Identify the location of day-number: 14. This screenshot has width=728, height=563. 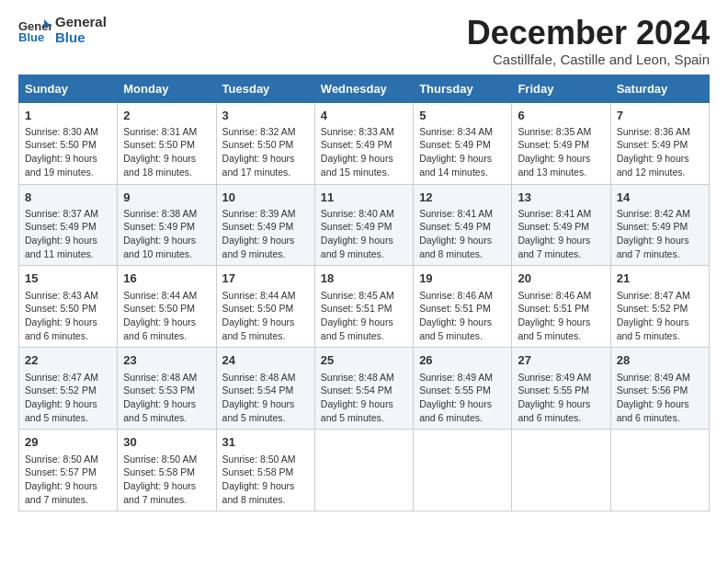
(660, 198).